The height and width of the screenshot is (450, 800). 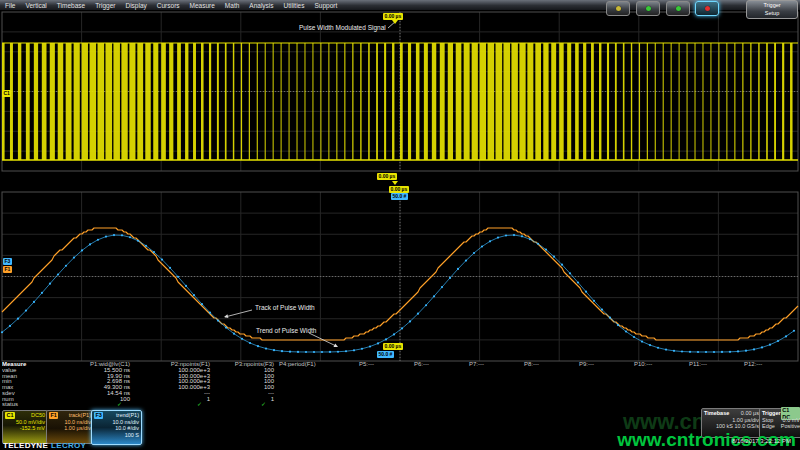 What do you see at coordinates (648, 8) in the screenshot?
I see `save-icon` at bounding box center [648, 8].